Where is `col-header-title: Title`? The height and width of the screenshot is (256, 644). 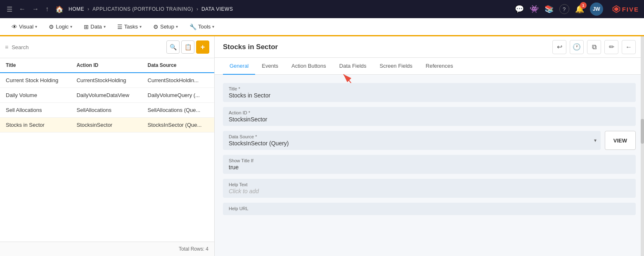
col-header-title: Title is located at coordinates (36, 65).